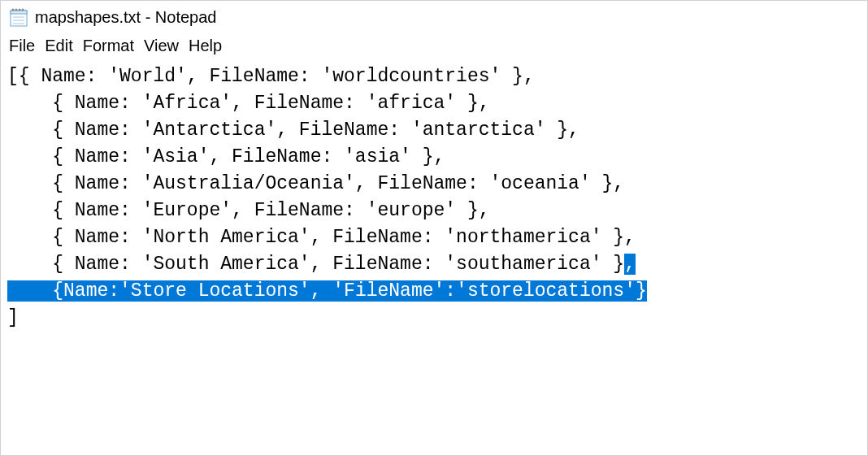 This screenshot has height=456, width=868. Describe the element at coordinates (13, 318) in the screenshot. I see `editor-line: ]` at that location.